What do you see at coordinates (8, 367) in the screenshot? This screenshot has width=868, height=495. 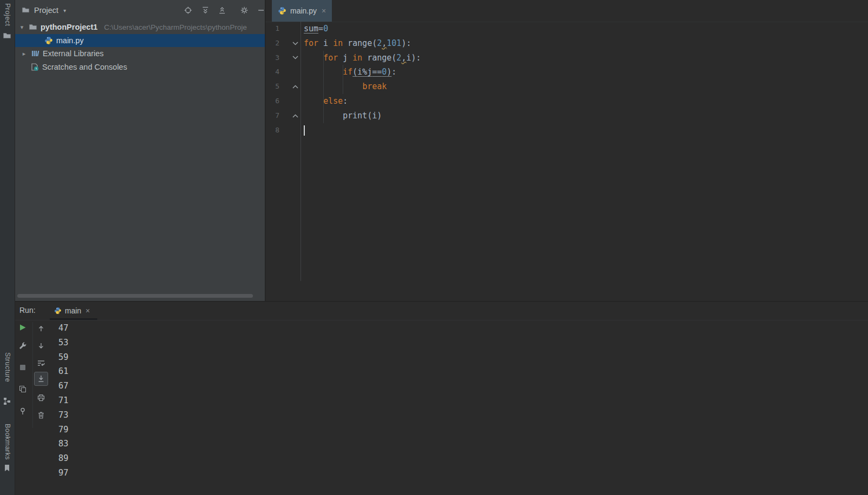 I see `stripe-structure-label: Structure` at bounding box center [8, 367].